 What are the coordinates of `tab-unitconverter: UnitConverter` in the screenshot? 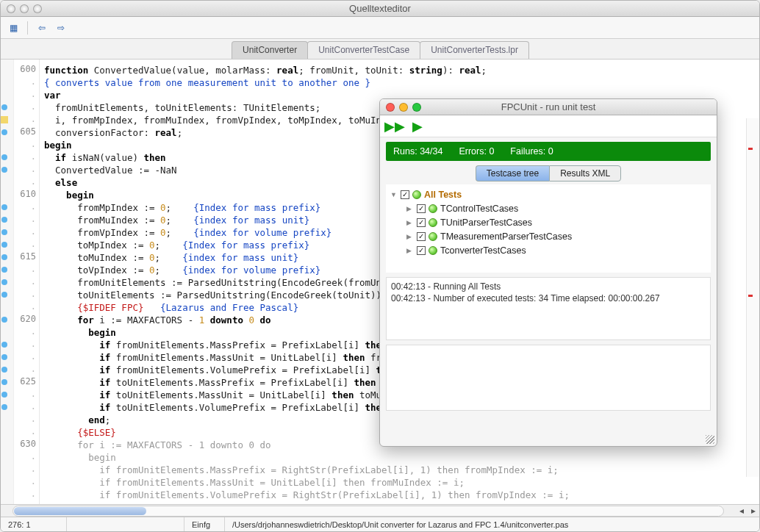 It's located at (270, 50).